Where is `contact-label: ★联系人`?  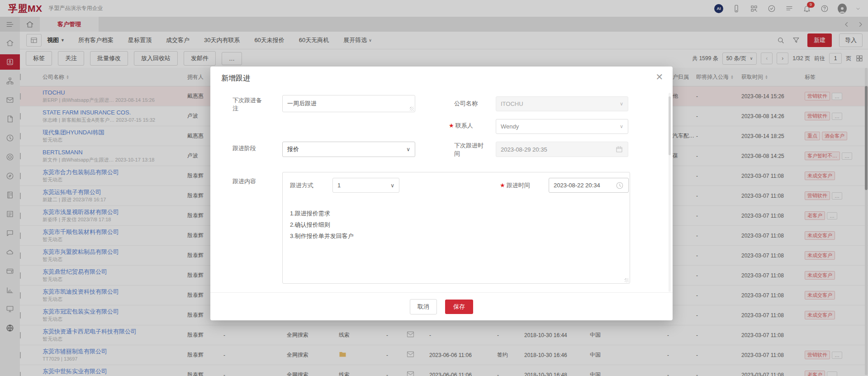 contact-label: ★联系人 is located at coordinates (461, 126).